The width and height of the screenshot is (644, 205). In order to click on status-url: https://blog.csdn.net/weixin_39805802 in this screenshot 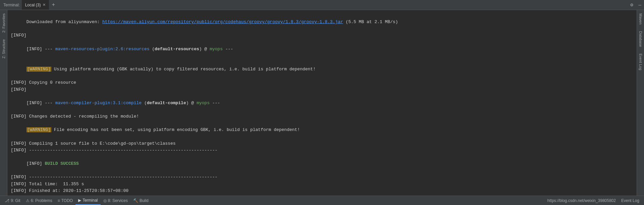, I will do `click(582, 201)`.